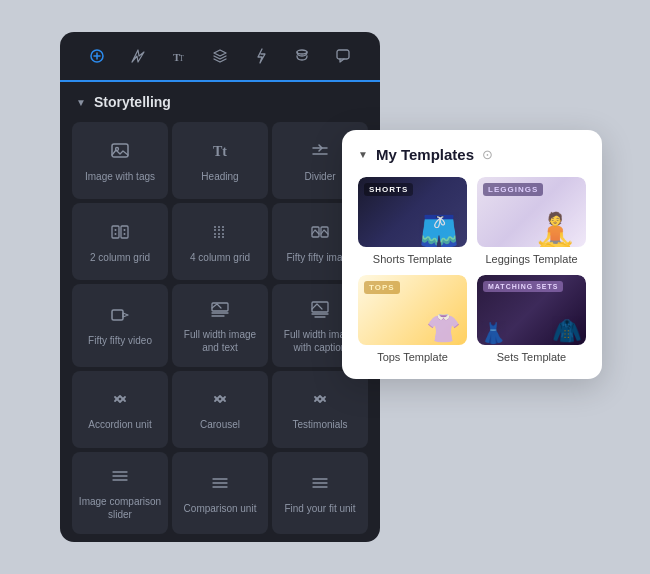  I want to click on template-label-shorts: Shorts Template, so click(412, 259).